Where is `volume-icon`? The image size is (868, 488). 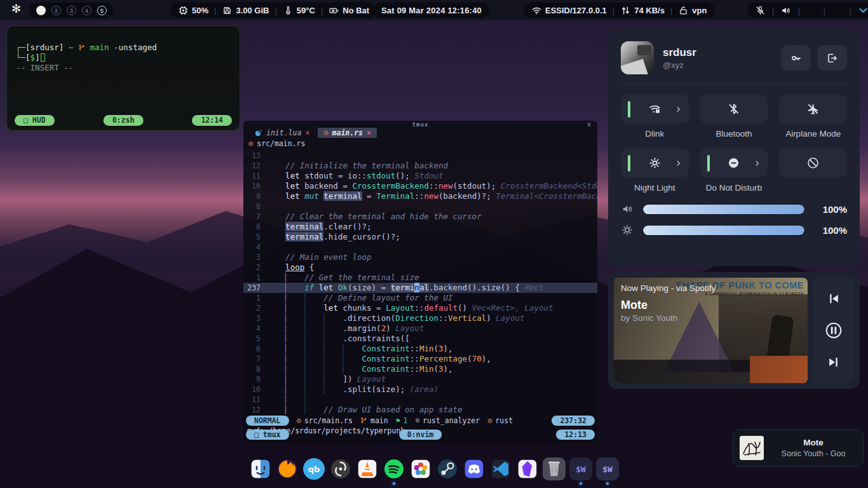
volume-icon is located at coordinates (785, 10).